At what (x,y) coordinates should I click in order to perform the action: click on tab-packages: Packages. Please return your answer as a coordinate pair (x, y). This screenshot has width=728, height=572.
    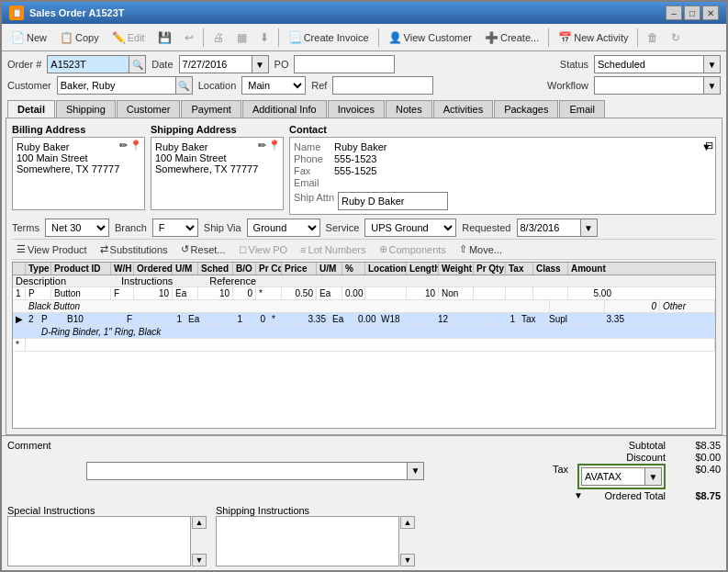
    Looking at the image, I should click on (526, 108).